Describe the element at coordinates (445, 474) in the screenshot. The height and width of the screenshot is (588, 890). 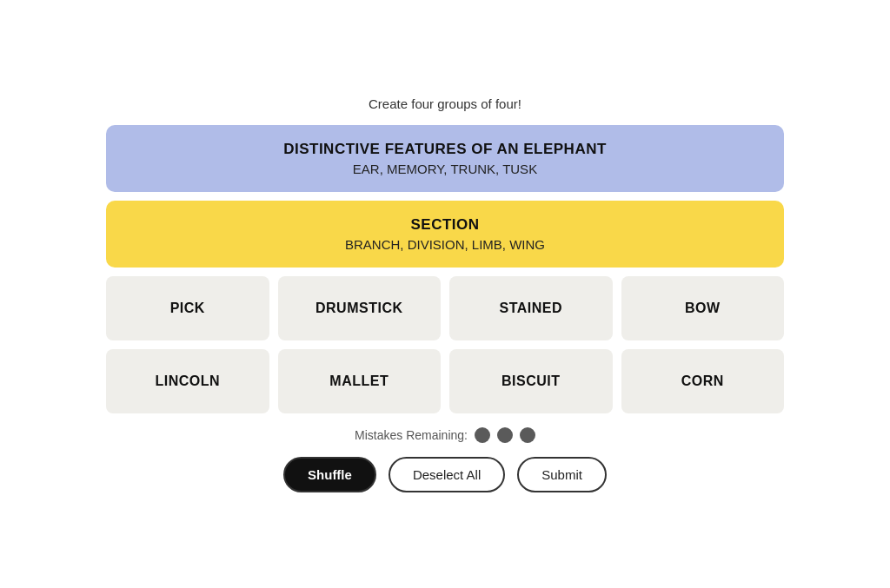
I see `buttons-row: Shuffle Deselect All Submit` at that location.